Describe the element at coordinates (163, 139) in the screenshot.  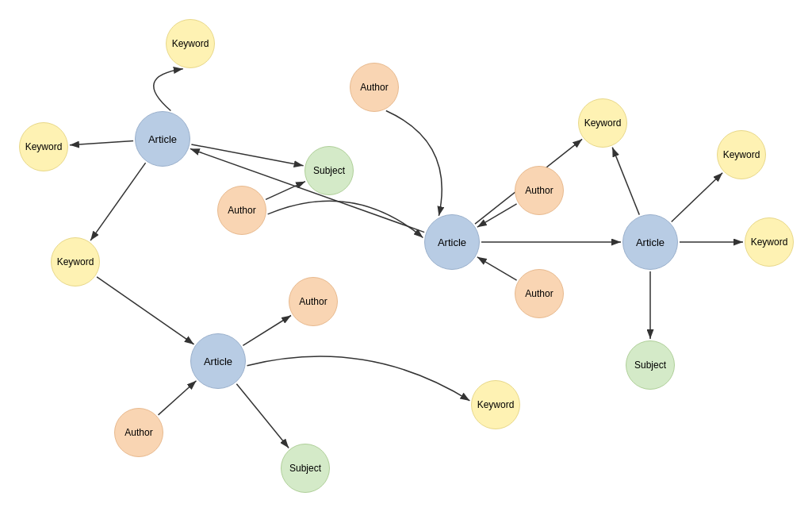
I see `node-article1: Article` at that location.